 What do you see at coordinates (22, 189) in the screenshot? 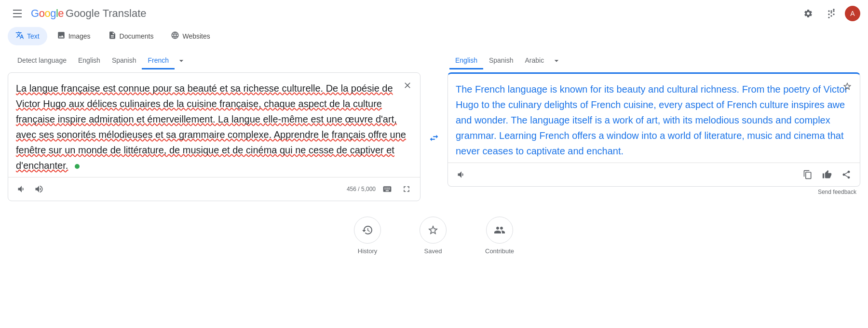
I see `source-speak-button` at bounding box center [22, 189].